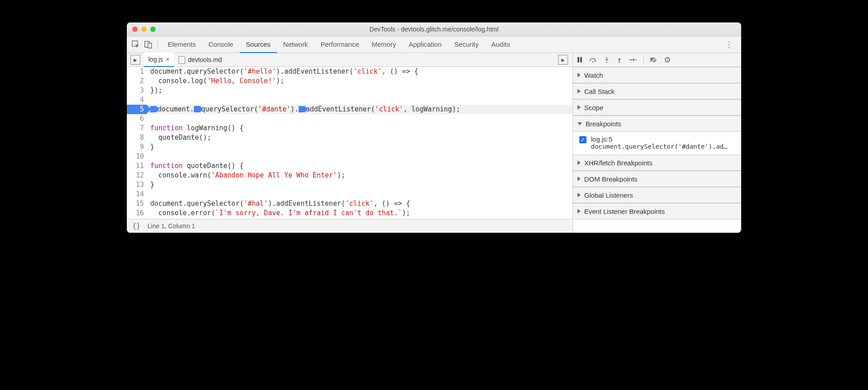 This screenshot has width=868, height=390. What do you see at coordinates (137, 213) in the screenshot?
I see `gutter: 16` at bounding box center [137, 213].